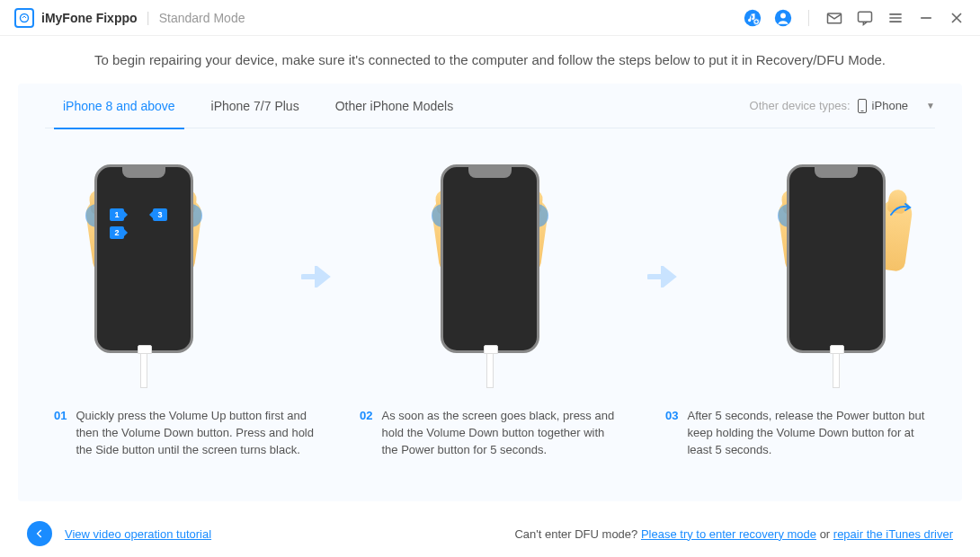 The height and width of the screenshot is (557, 980). I want to click on music-note-icon, so click(753, 18).